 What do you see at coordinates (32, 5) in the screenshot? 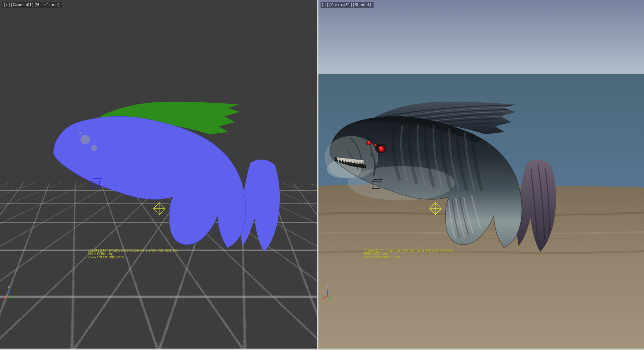
I see `viewport-label-wireframe: [+][Camera01][Wireframe]` at bounding box center [32, 5].